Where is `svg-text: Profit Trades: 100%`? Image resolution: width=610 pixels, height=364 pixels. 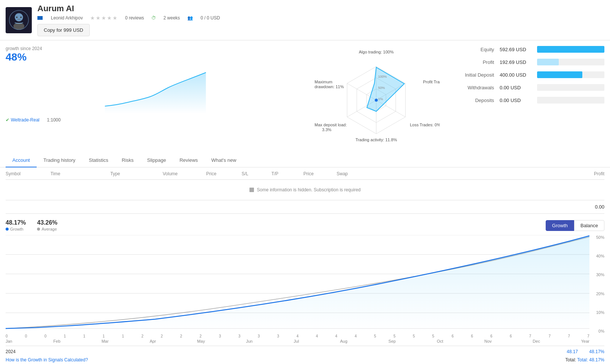
svg-text: Profit Trades: 100% is located at coordinates (432, 82).